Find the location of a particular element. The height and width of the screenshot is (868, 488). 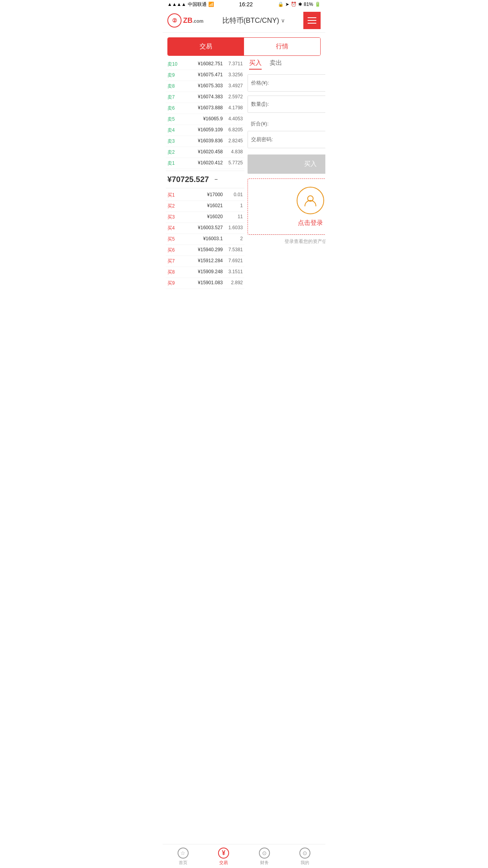

header: ② ZB.com 比特币(BTC/CNY) ∨ is located at coordinates (244, 20).